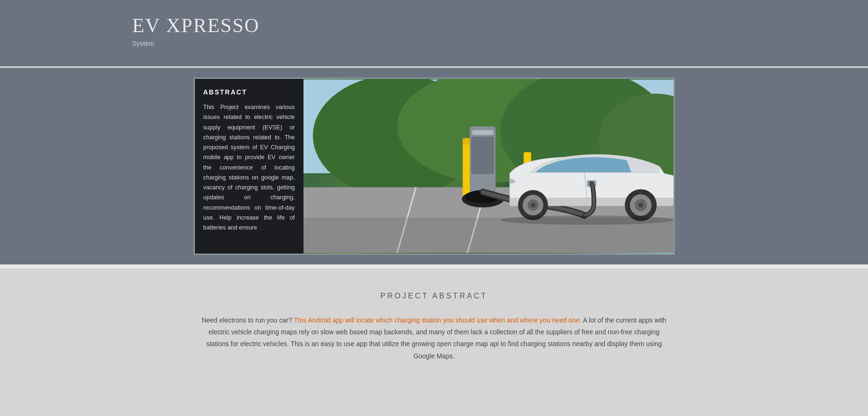  What do you see at coordinates (149, 25) in the screenshot?
I see `title-ev: EV` at bounding box center [149, 25].